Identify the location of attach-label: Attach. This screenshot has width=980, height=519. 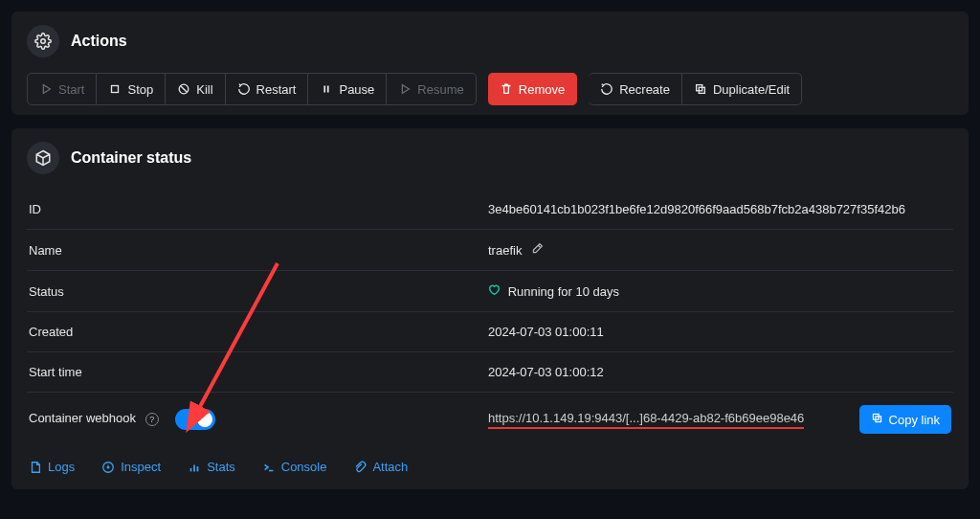
(390, 467).